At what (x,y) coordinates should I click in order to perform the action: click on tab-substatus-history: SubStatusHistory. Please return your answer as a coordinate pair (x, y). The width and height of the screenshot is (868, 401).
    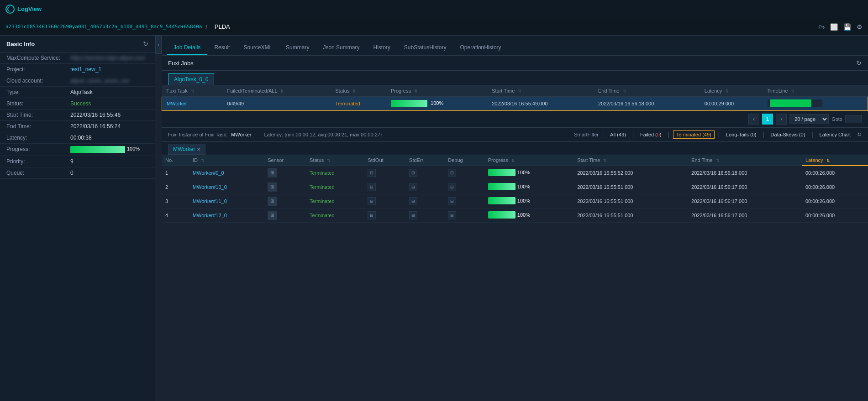
    Looking at the image, I should click on (426, 48).